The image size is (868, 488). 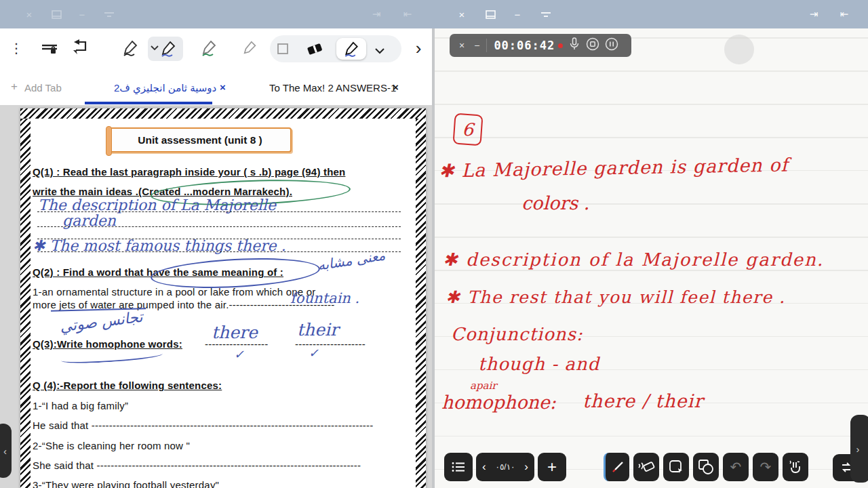 What do you see at coordinates (706, 467) in the screenshot?
I see `shapes-tool-button` at bounding box center [706, 467].